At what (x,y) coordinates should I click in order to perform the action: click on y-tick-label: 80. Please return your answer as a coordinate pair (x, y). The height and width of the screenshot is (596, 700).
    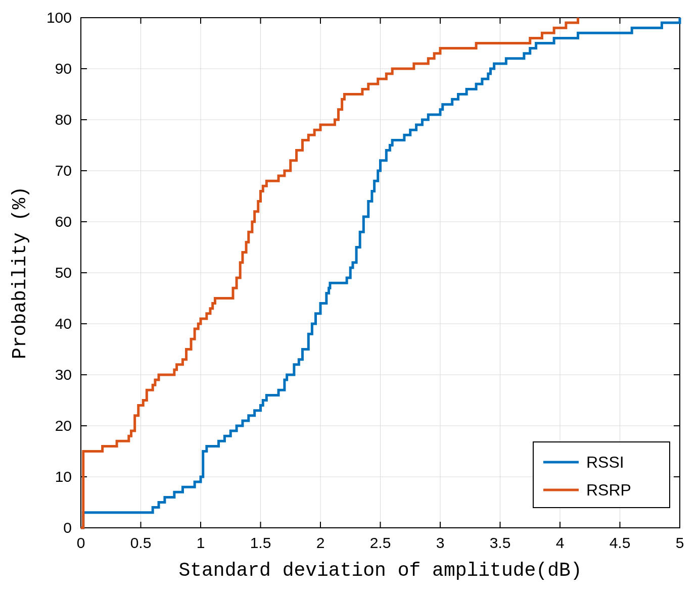
    Looking at the image, I should click on (64, 119).